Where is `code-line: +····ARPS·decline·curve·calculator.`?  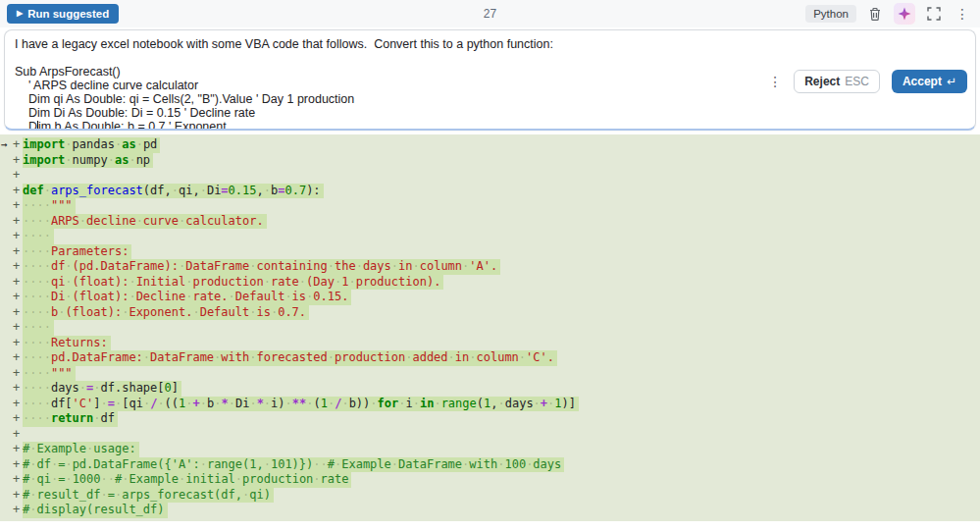 code-line: +····ARPS·decline·curve·calculator. is located at coordinates (490, 222).